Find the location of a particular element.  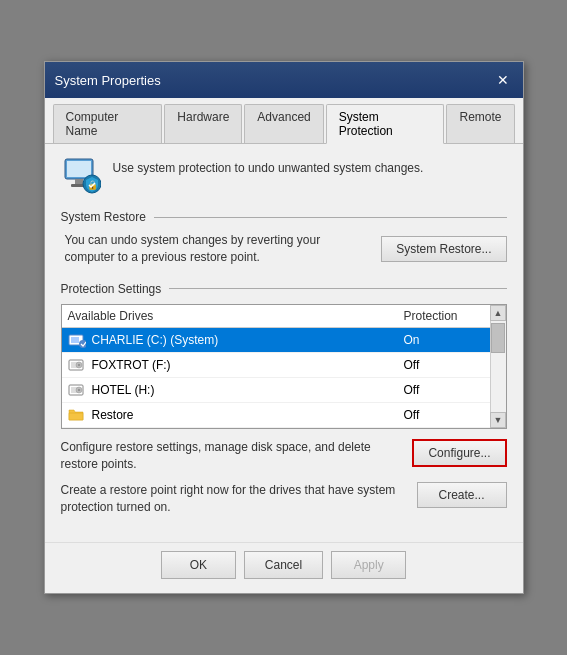

system-restore-section: System Restore You can undo system chang… is located at coordinates (284, 238).